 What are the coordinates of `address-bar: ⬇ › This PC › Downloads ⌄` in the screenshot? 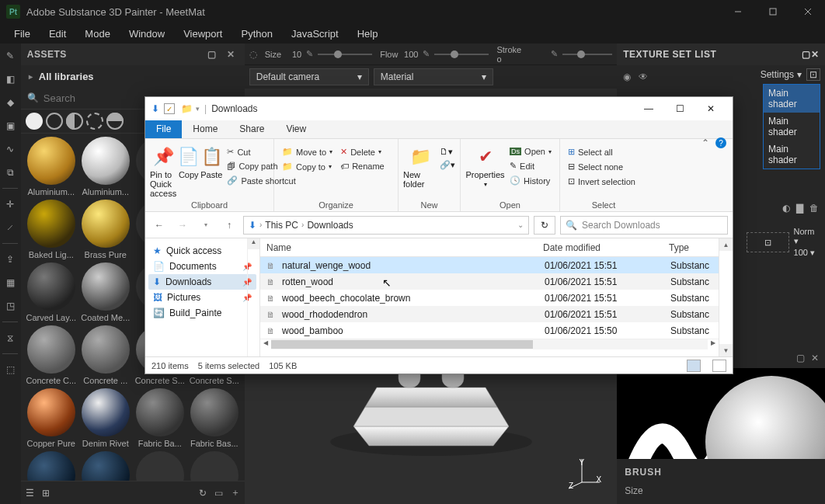 It's located at (386, 225).